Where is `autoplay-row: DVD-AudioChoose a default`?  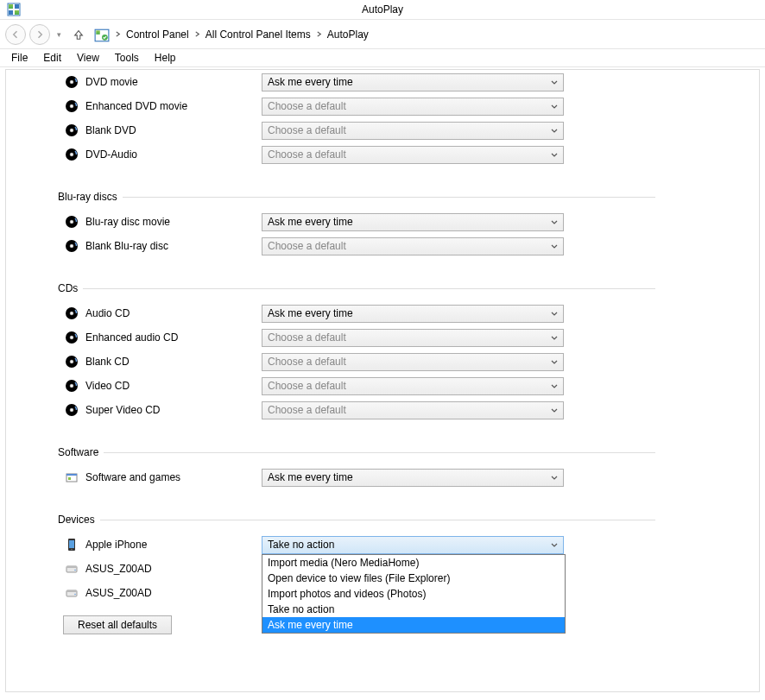
autoplay-row: DVD-AudioChoose a default is located at coordinates (360, 155).